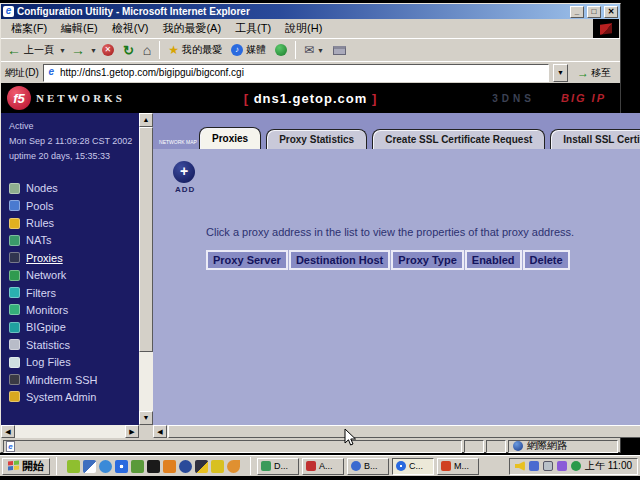 The image size is (640, 480). What do you see at coordinates (518, 446) in the screenshot?
I see `internet-zone-icon` at bounding box center [518, 446].